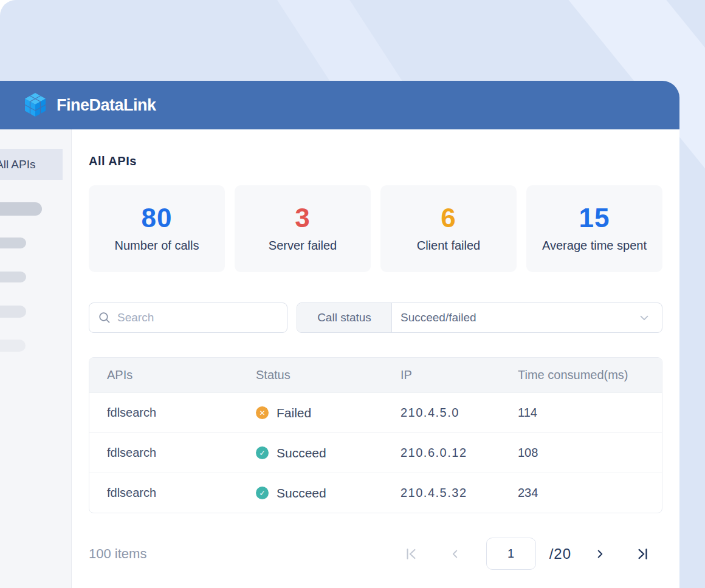  What do you see at coordinates (594, 245) in the screenshot?
I see `stat-label: Average time spent` at bounding box center [594, 245].